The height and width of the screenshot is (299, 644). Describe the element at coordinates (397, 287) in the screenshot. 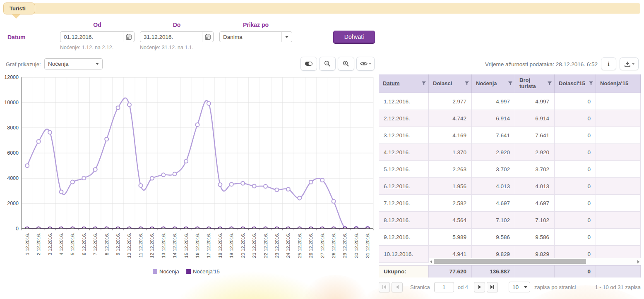

I see `prev-page-button` at that location.